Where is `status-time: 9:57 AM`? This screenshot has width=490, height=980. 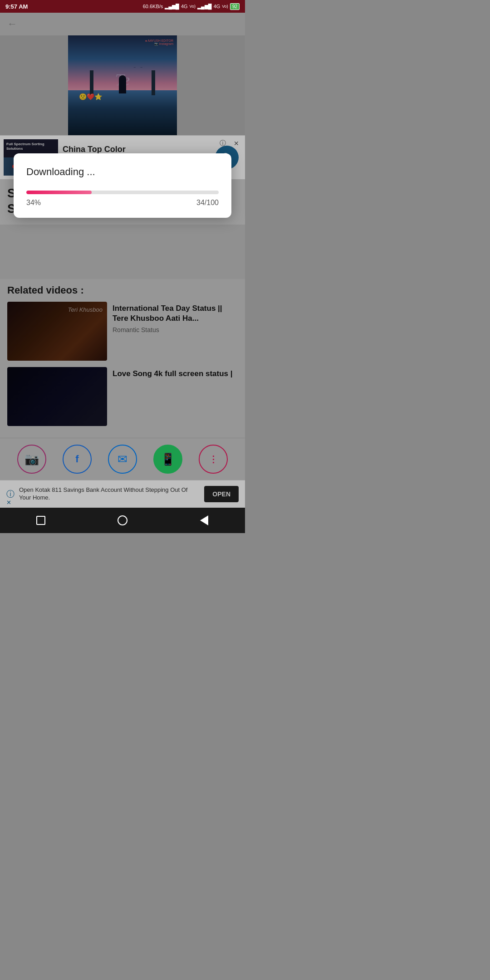 status-time: 9:57 AM is located at coordinates (16, 6).